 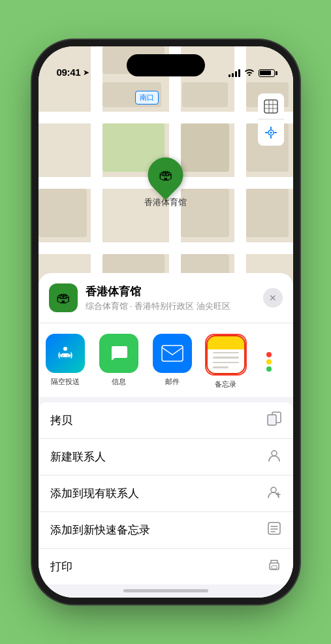 What do you see at coordinates (226, 362) in the screenshot?
I see `share-notes: 备忘录` at bounding box center [226, 362].